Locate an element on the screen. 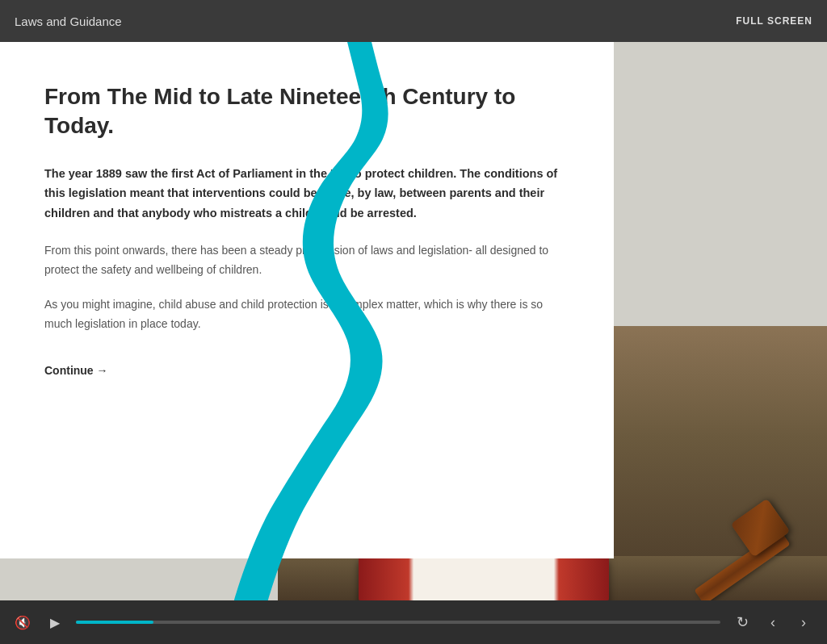  play-button: ▶ is located at coordinates (55, 622).